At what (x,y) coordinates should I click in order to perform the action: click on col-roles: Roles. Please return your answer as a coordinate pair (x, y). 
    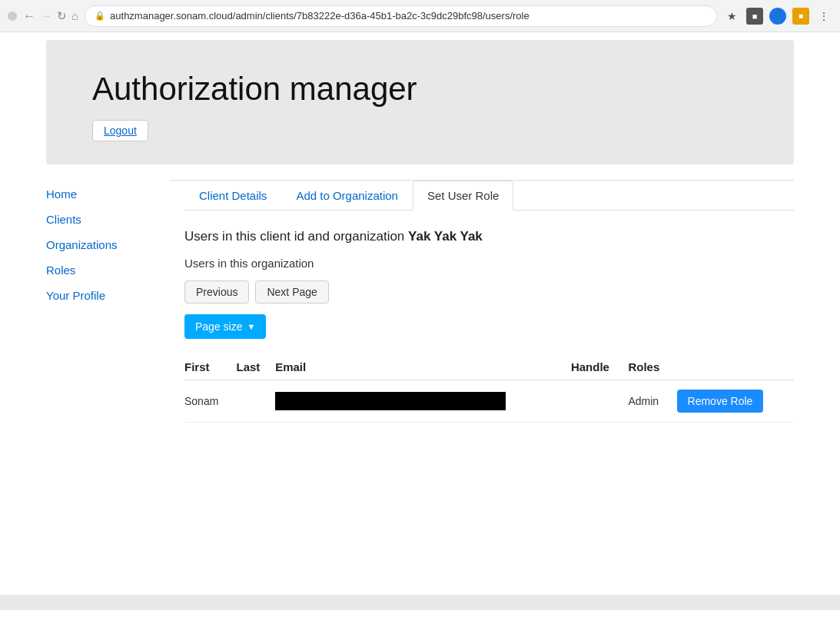
    Looking at the image, I should click on (652, 367).